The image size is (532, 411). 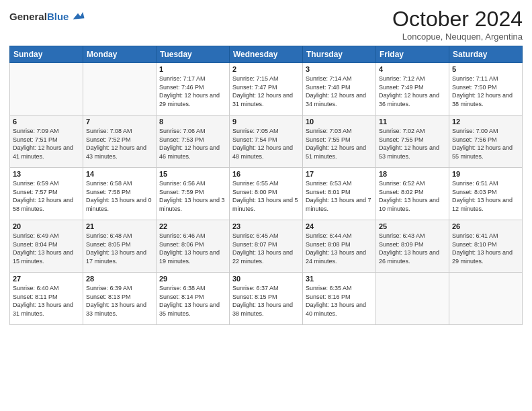 What do you see at coordinates (266, 248) in the screenshot?
I see `day-info: Sunrise: 6:45 AM Sunset: 8:07 PM Dayligh…` at bounding box center [266, 248].